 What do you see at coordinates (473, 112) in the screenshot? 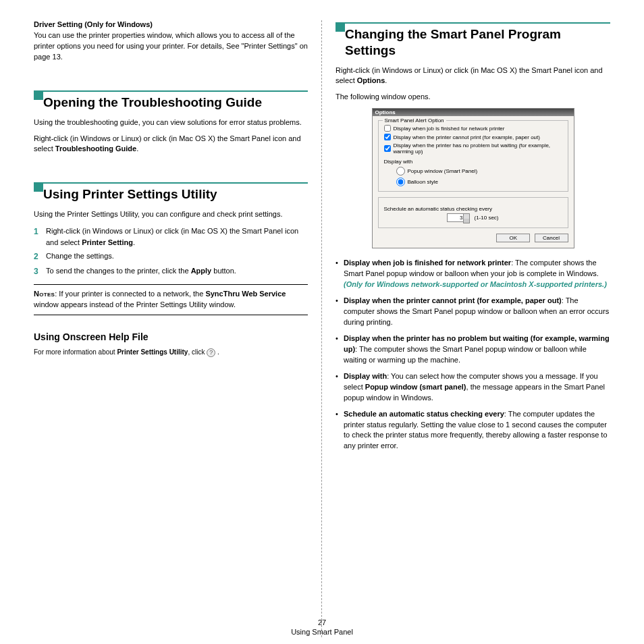
I see `dialog-title: Options` at bounding box center [473, 112].